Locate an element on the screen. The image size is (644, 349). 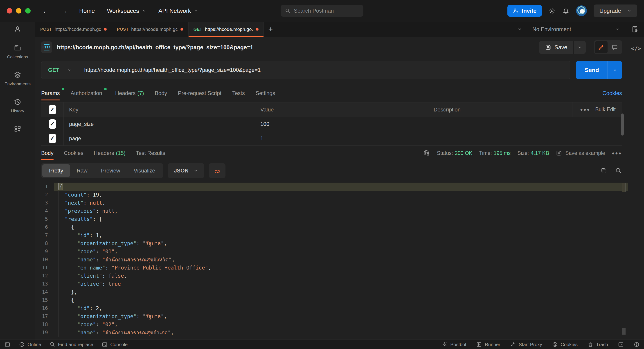
tab-params: Params is located at coordinates (50, 93).